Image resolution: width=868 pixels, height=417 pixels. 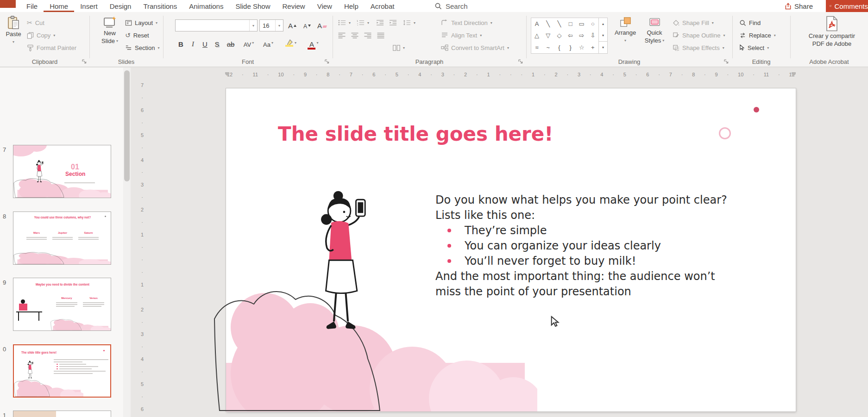 What do you see at coordinates (32, 6) in the screenshot?
I see `tab-file: File` at bounding box center [32, 6].